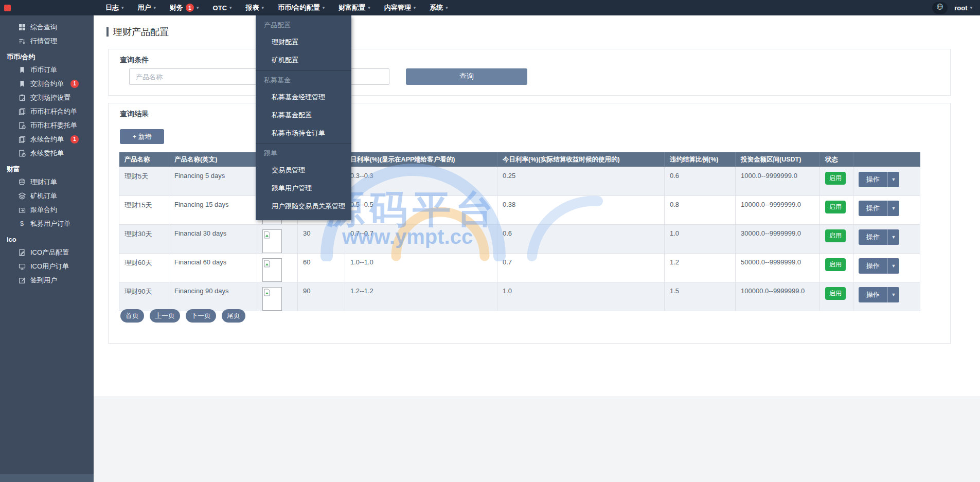  Describe the element at coordinates (439, 8) in the screenshot. I see `nav-item-system: 系统▾` at that location.